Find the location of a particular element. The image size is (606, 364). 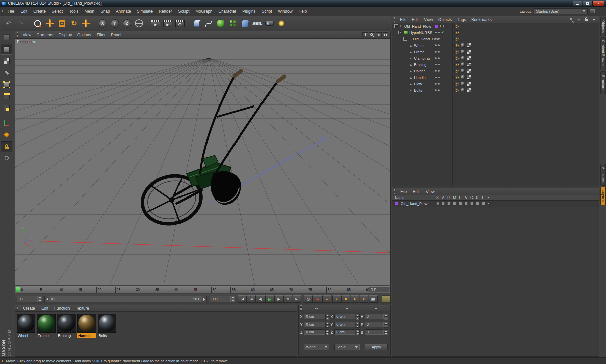

menu-script: Script is located at coordinates (267, 11).